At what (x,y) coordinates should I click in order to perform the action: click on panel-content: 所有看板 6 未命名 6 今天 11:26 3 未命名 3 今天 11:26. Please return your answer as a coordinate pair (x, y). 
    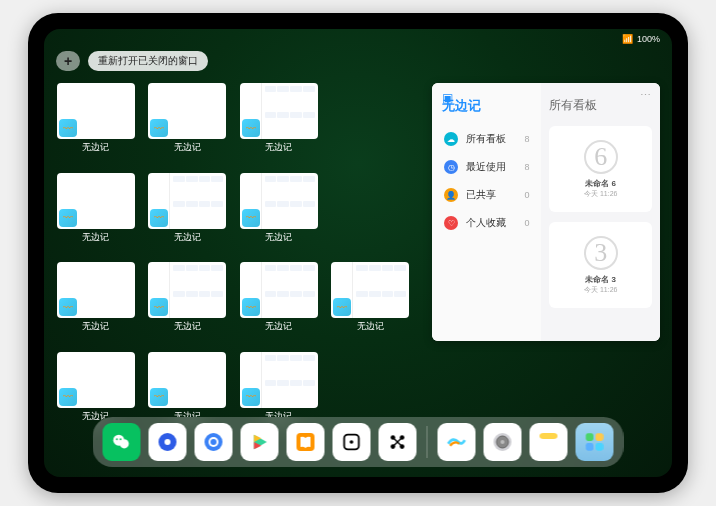
    Looking at the image, I should click on (600, 212).